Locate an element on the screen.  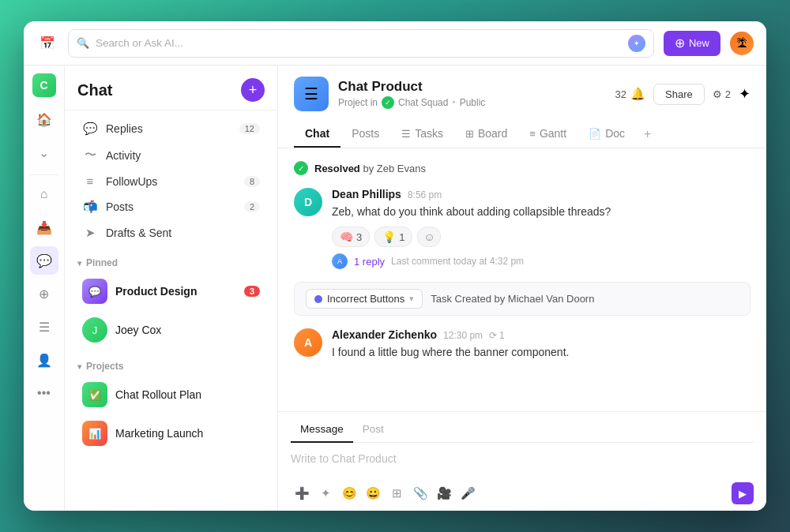
activity-icon: 〜 is located at coordinates (90, 155).